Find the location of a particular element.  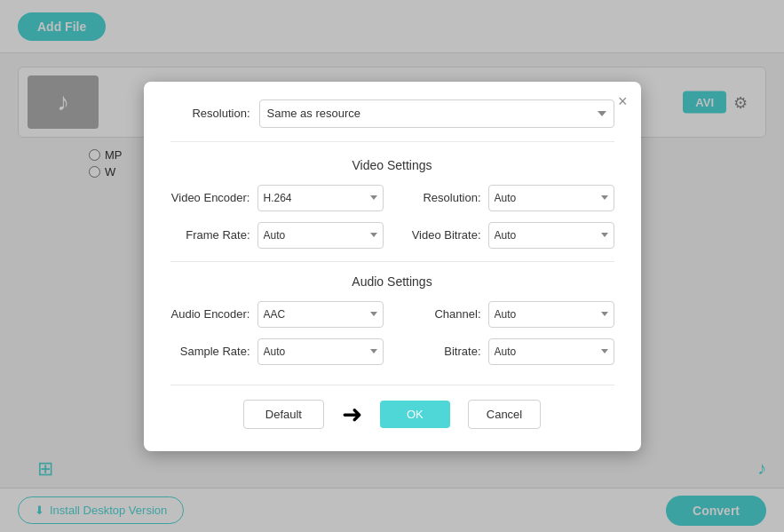

arrow-indicator: ➜ is located at coordinates (352, 414).